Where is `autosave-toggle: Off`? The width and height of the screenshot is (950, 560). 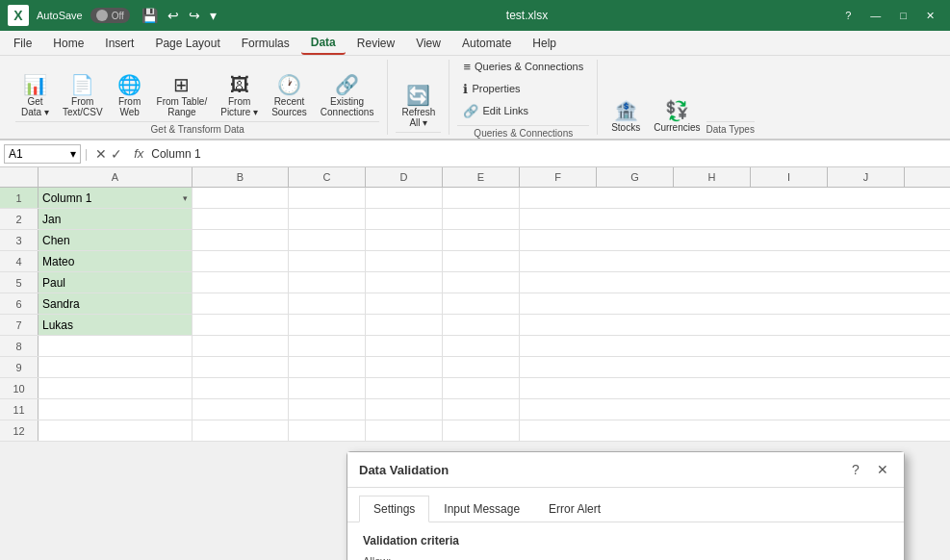
autosave-toggle: Off is located at coordinates (110, 15).